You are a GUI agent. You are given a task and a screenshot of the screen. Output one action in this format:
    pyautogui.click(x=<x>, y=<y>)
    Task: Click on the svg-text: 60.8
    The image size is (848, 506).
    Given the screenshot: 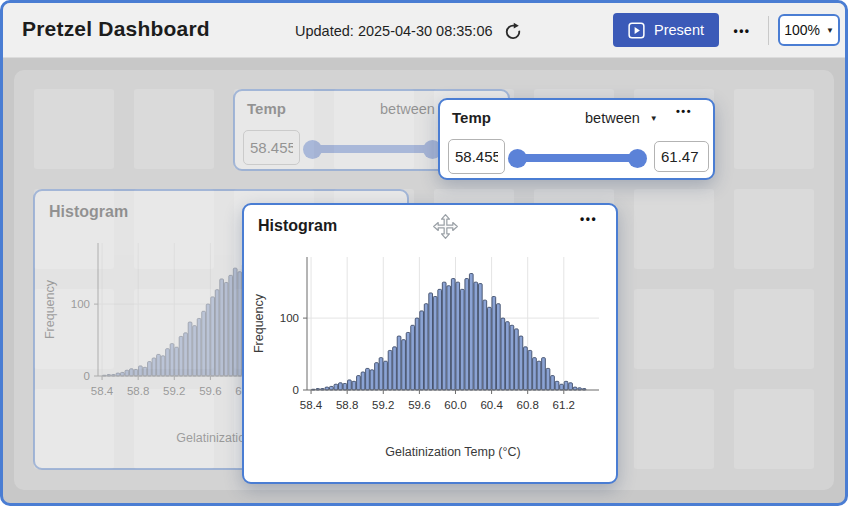 What is the action you would take?
    pyautogui.click(x=527, y=405)
    